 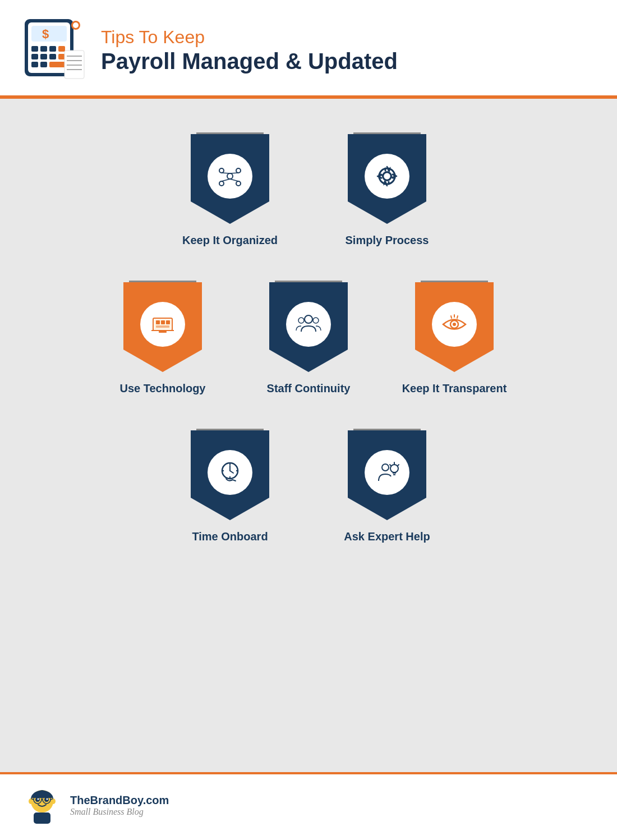 What do you see at coordinates (454, 324) in the screenshot?
I see `eye-icon` at bounding box center [454, 324].